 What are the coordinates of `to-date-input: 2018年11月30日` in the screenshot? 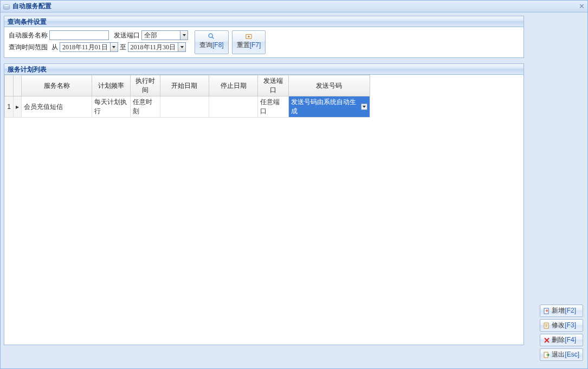 It's located at (157, 47).